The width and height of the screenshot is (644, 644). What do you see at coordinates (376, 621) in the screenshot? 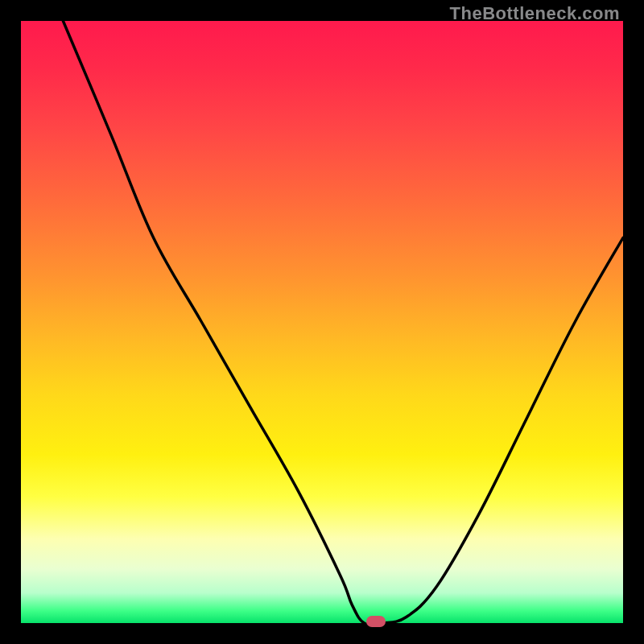
I see `optimal-marker` at bounding box center [376, 621].